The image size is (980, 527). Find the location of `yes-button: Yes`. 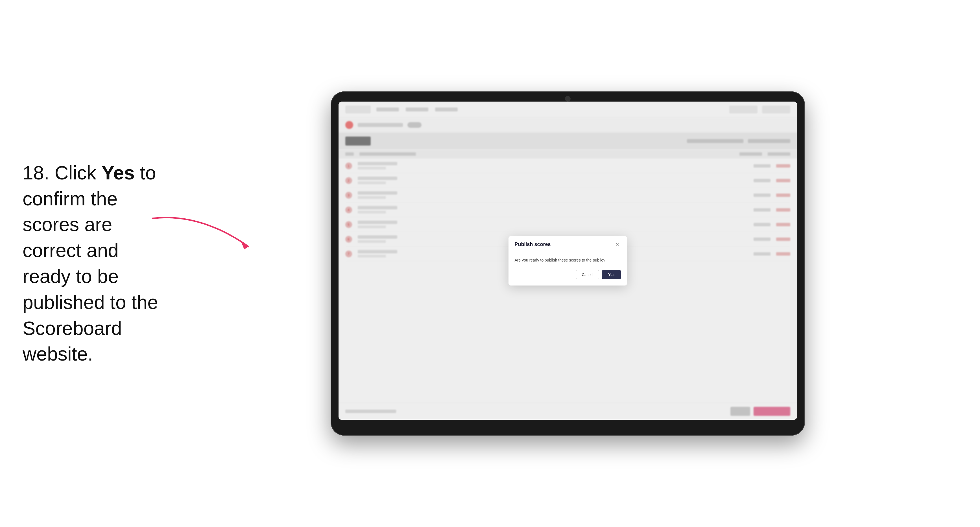

yes-button: Yes is located at coordinates (611, 275).